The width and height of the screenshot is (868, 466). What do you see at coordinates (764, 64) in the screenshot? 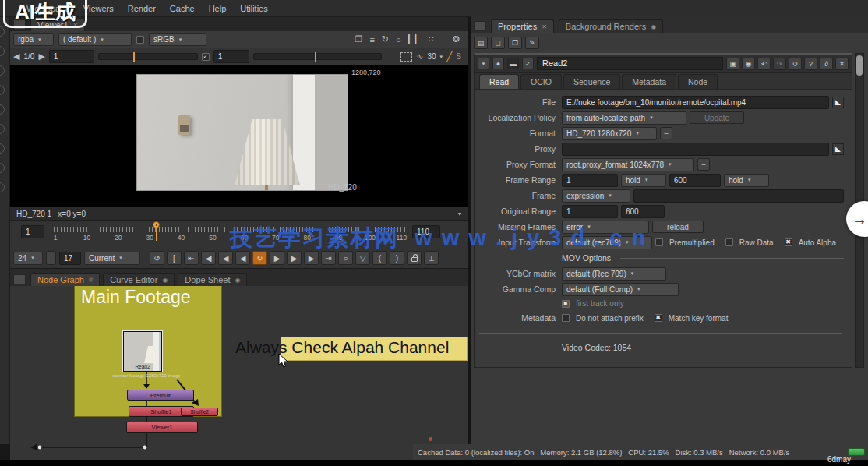
I see `undo-icon: ↶` at bounding box center [764, 64].